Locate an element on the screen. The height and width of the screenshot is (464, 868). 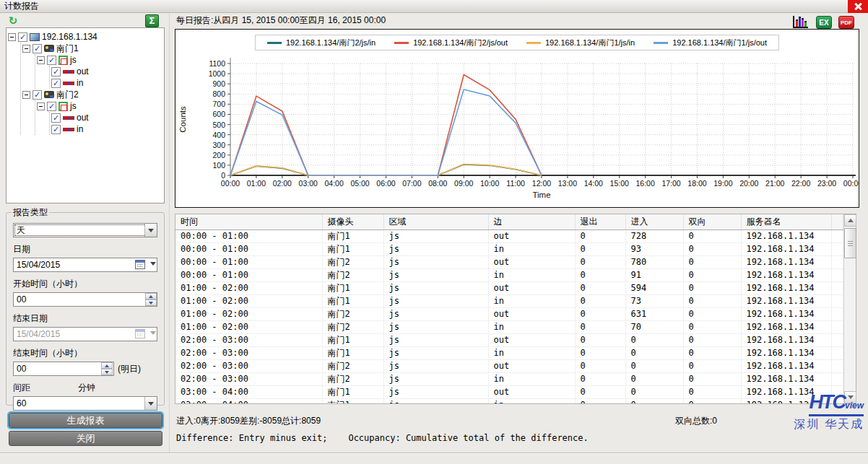
panel-divider is located at coordinates (169, 233).